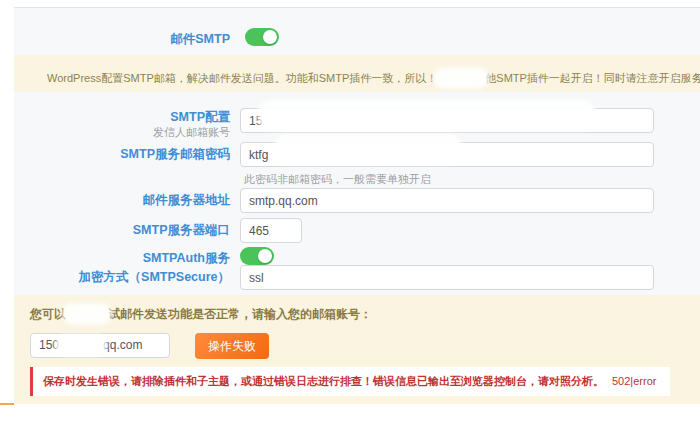  I want to click on server-address-input, so click(447, 200).